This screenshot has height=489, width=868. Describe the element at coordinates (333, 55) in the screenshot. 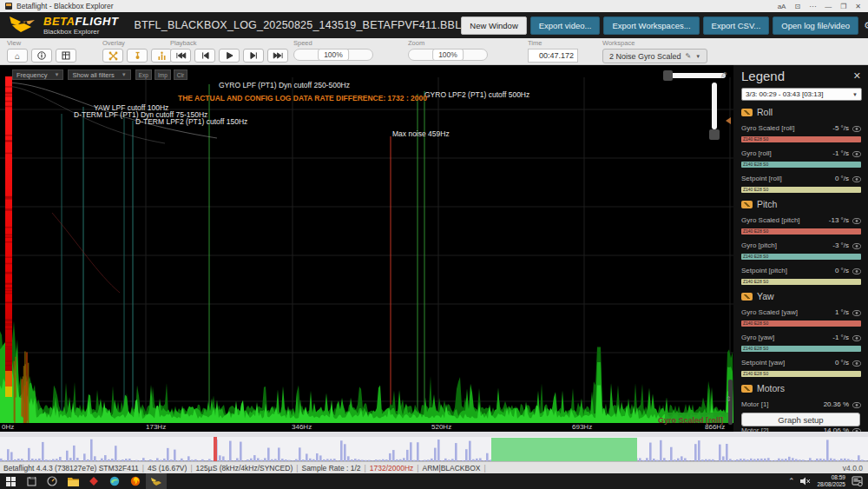

I see `speed-slider: 100%` at that location.